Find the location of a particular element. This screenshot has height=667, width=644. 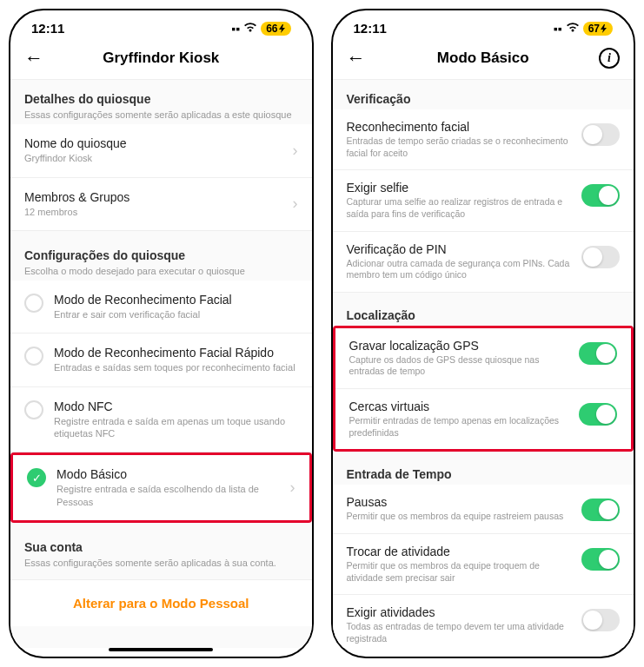

toggle-title: Reconhecimento facial is located at coordinates (459, 127).